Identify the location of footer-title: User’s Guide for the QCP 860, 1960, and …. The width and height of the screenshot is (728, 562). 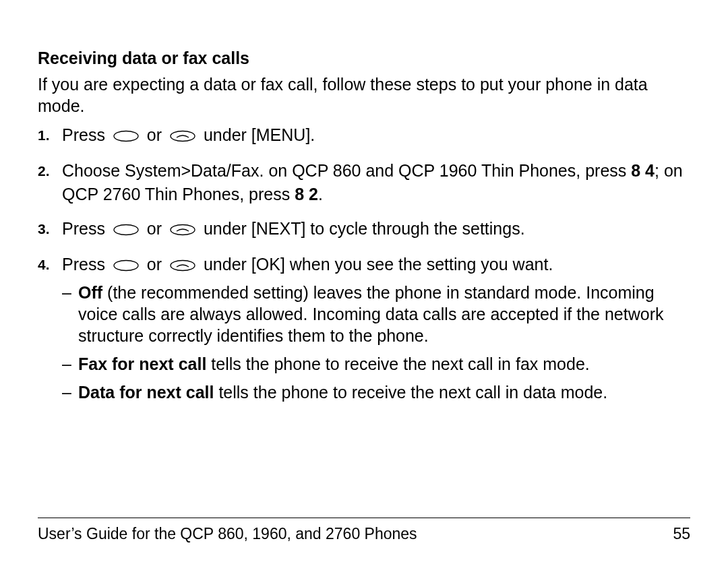
(228, 534).